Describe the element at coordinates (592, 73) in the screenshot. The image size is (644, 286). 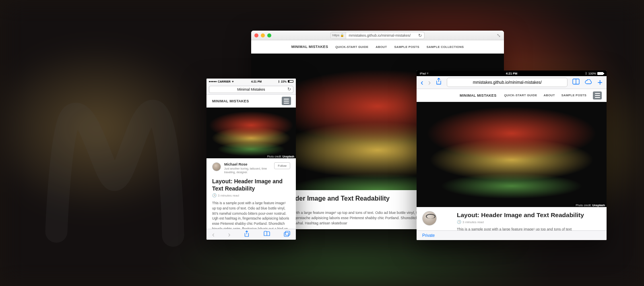
I see `battery-percent: 100%` at that location.